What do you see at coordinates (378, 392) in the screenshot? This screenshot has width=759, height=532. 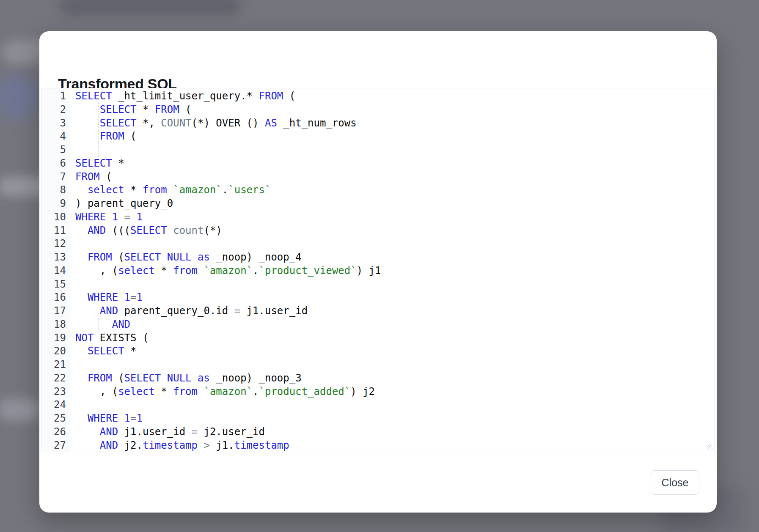 I see `code-line: 23 , (select * from `amazon`.`product_ad…` at bounding box center [378, 392].